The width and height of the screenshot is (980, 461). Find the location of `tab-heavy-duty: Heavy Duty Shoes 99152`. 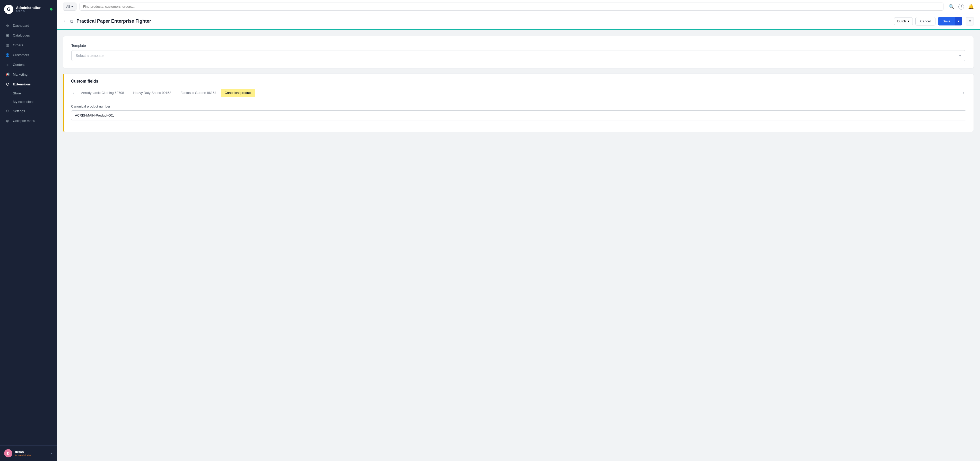

tab-heavy-duty: Heavy Duty Shoes 99152 is located at coordinates (152, 93).